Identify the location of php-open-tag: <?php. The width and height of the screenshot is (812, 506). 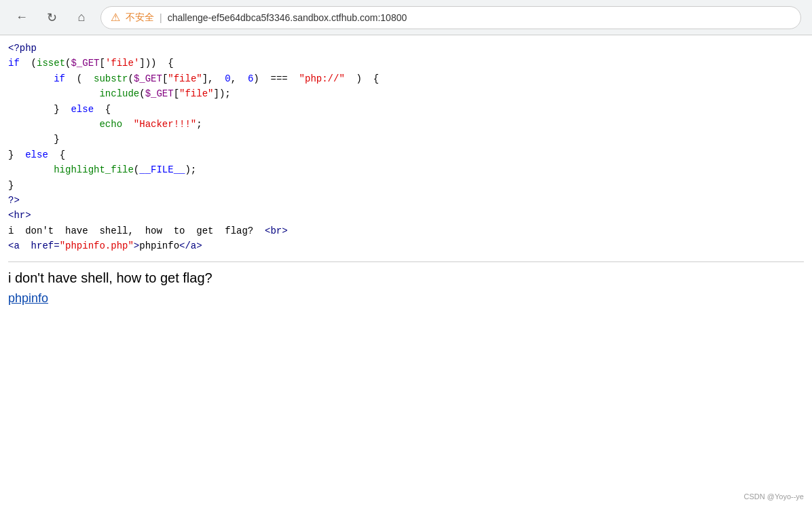
(22, 48).